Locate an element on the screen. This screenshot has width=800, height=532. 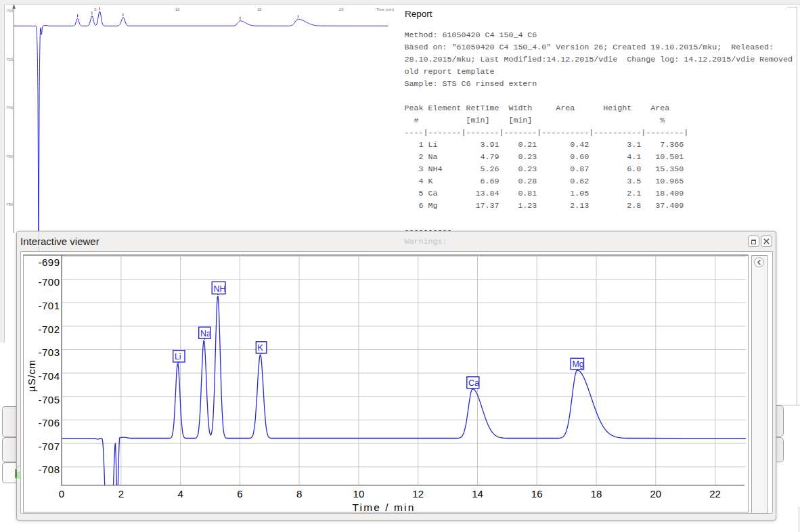
svg-text: 8 is located at coordinates (299, 494).